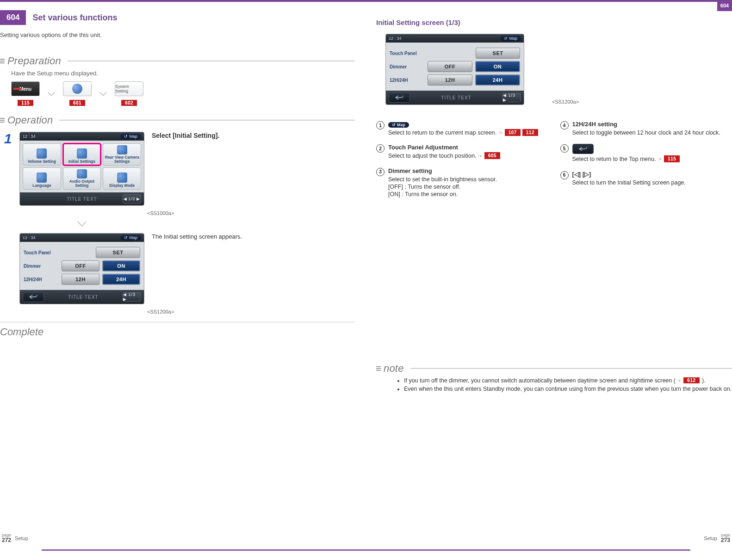 The height and width of the screenshot is (560, 732). I want to click on desc-text: [ON] : Turns the sensor on., so click(468, 194).